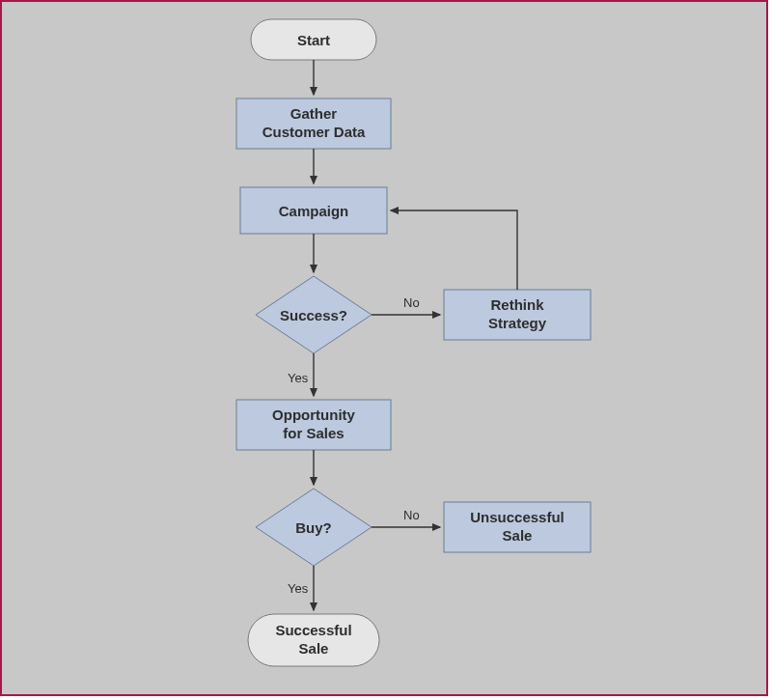 This screenshot has width=772, height=700. I want to click on node-rethink-l2: Strategy, so click(517, 322).